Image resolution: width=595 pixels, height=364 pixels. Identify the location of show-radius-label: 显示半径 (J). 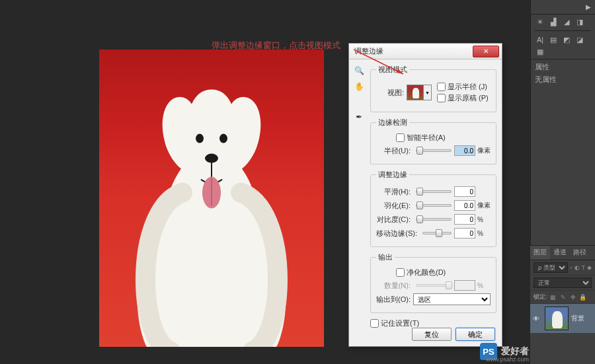
(467, 87).